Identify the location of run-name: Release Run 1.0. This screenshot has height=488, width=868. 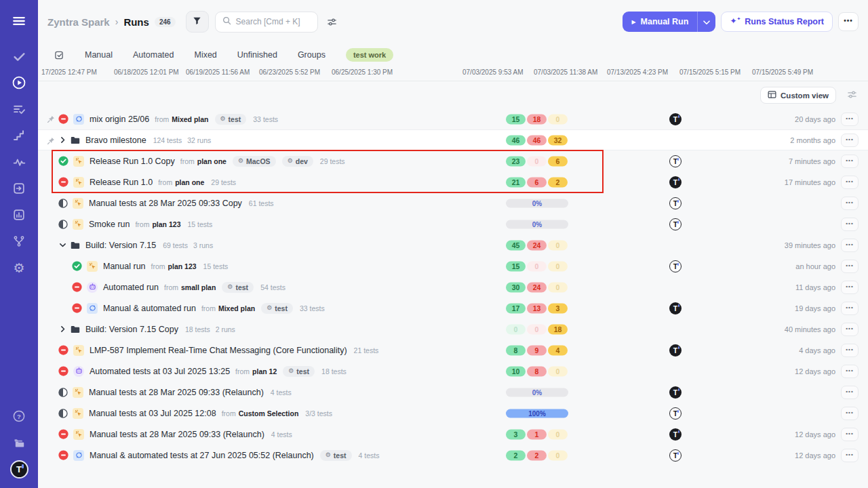
(121, 182).